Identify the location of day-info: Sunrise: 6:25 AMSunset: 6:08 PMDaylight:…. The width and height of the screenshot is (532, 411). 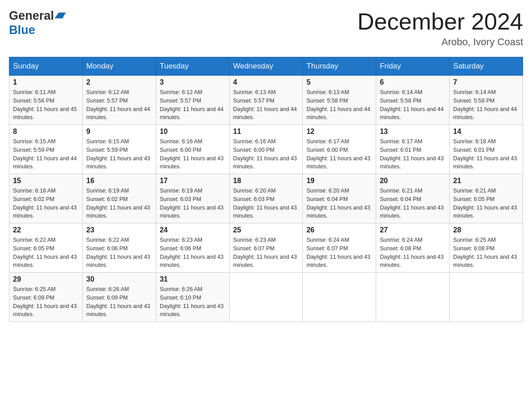
(486, 253).